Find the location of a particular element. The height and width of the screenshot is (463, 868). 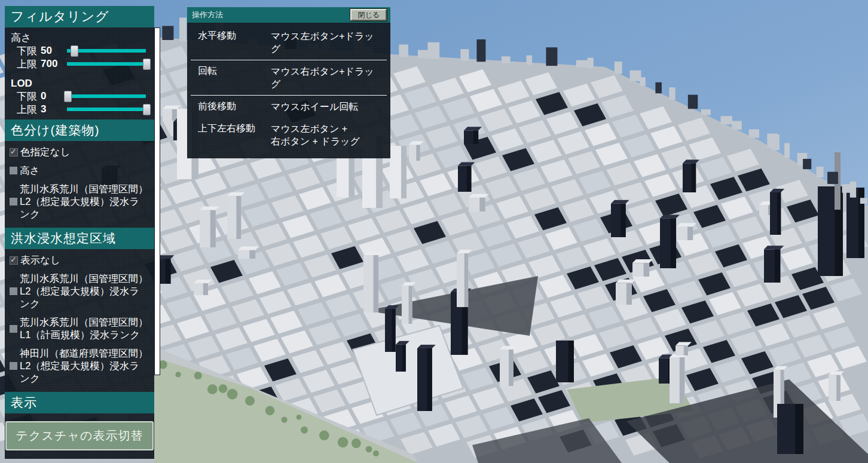

help-row-label: 水平移動 is located at coordinates (233, 42).